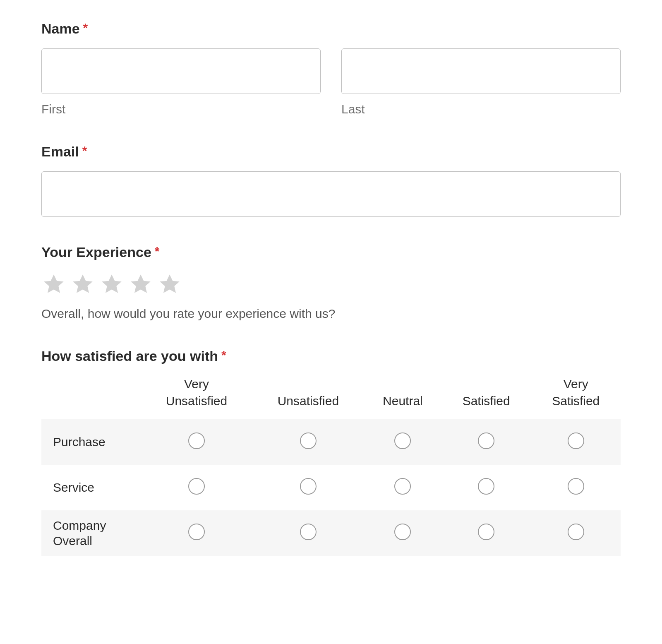 This screenshot has height=644, width=662. What do you see at coordinates (91, 397) in the screenshot?
I see `likert-header-spacer` at bounding box center [91, 397].